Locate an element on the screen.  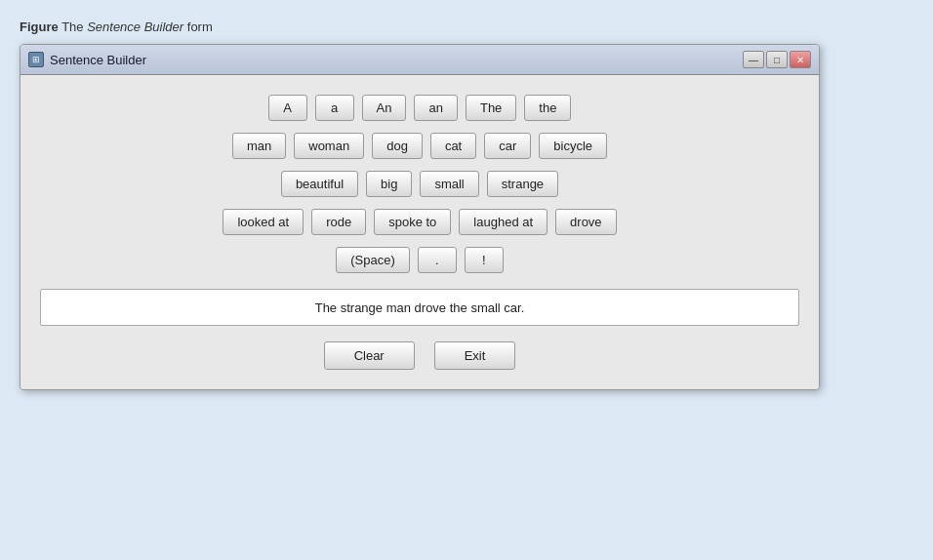
word-btn-woman: woman is located at coordinates (329, 146).